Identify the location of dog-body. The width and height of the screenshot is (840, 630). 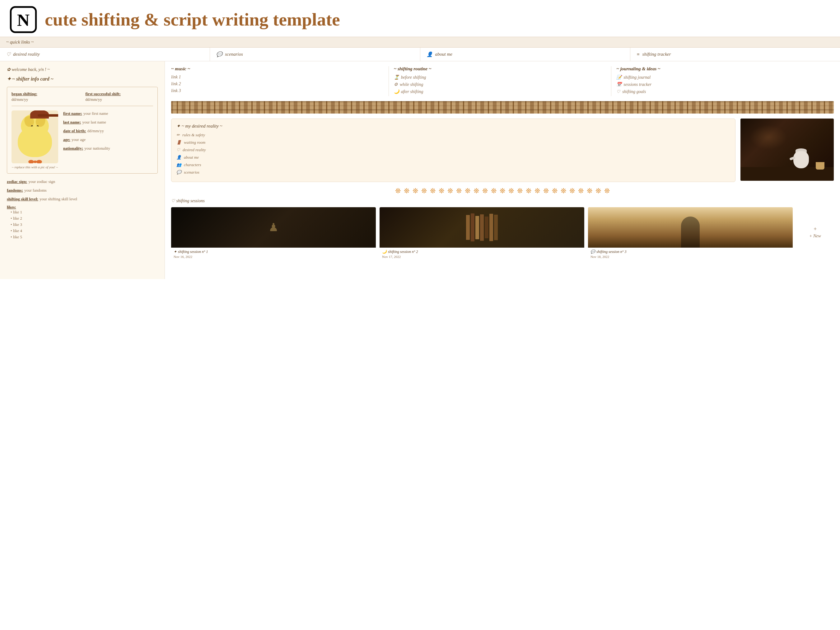
(35, 142).